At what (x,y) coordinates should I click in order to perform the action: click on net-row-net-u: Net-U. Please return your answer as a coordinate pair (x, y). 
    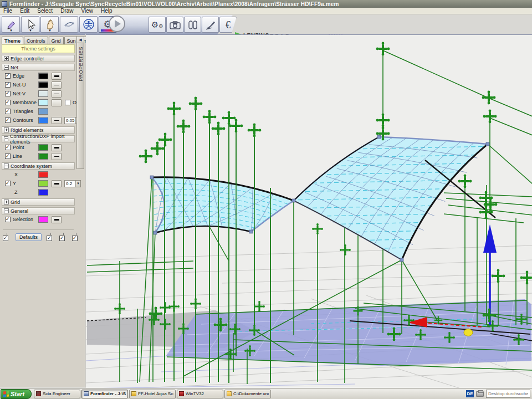
    Looking at the image, I should click on (38, 85).